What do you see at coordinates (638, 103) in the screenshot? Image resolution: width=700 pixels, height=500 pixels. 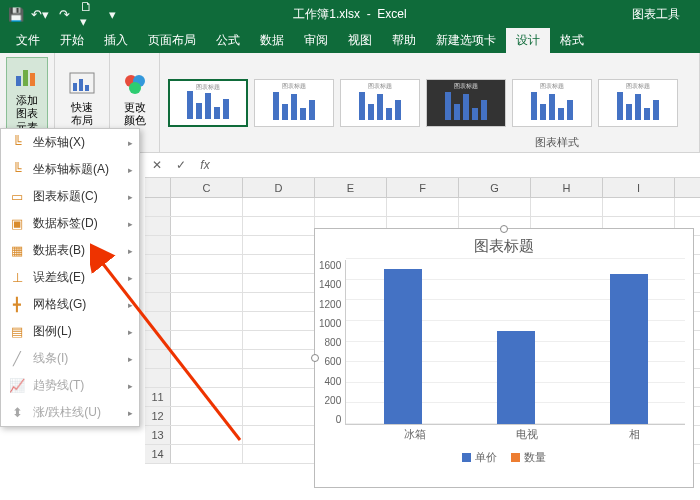 I see `chart-style-6: 图表标题` at bounding box center [638, 103].